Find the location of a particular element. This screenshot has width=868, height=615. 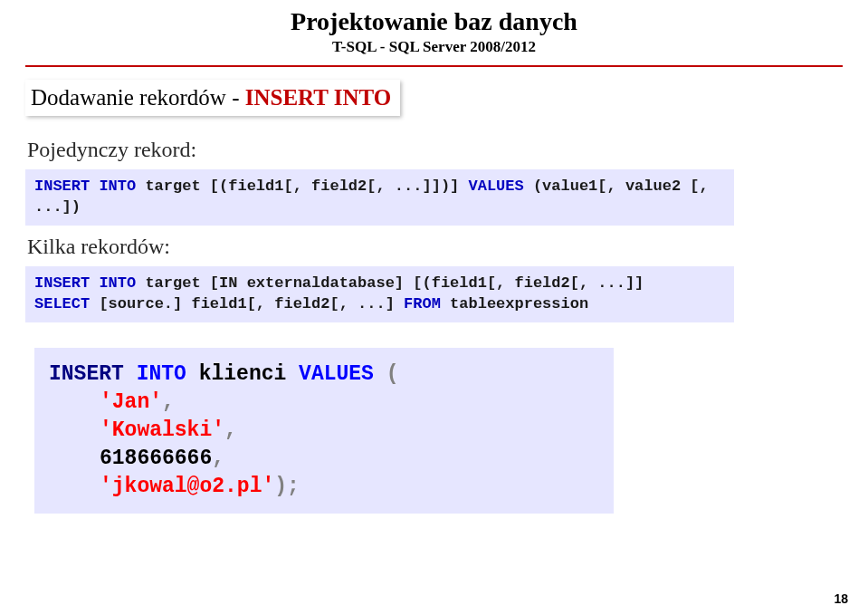

paren: ( is located at coordinates (393, 374).